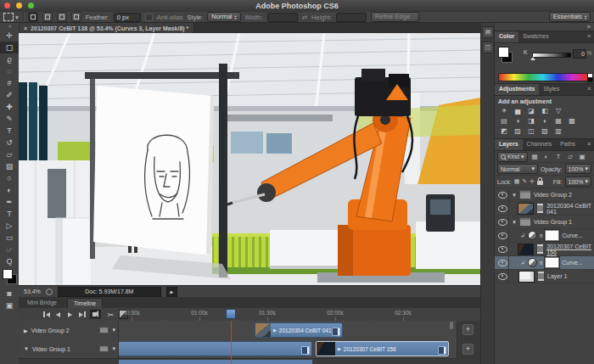  Describe the element at coordinates (9, 154) in the screenshot. I see `eraser-tool: ▱` at that location.